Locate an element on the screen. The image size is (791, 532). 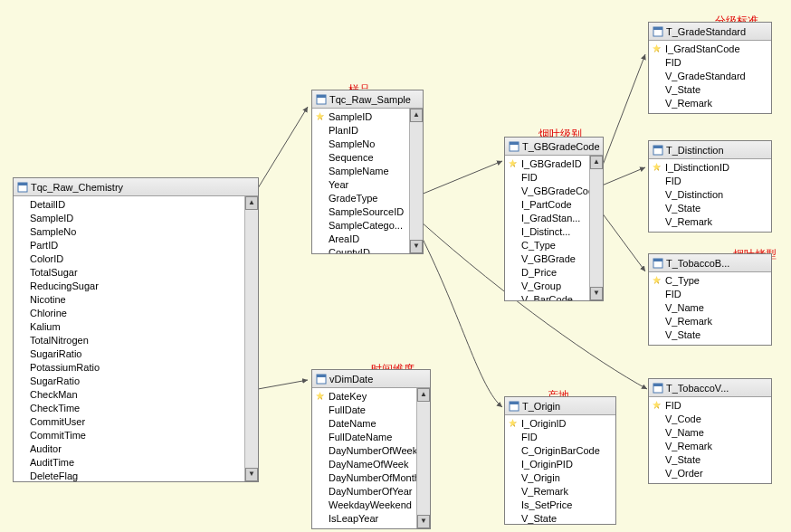
table-header: T_Origin is located at coordinates (560, 406).